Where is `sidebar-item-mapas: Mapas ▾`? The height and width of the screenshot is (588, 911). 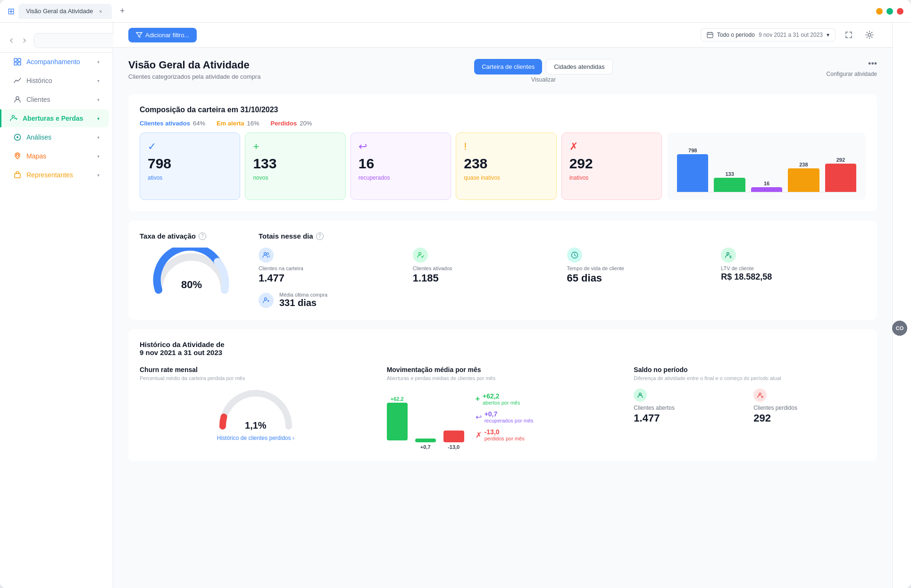
sidebar-item-mapas: Mapas ▾ is located at coordinates (57, 156).